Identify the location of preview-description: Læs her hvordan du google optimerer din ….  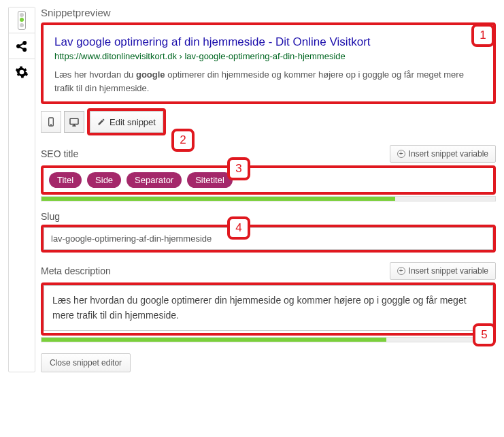
(268, 82).